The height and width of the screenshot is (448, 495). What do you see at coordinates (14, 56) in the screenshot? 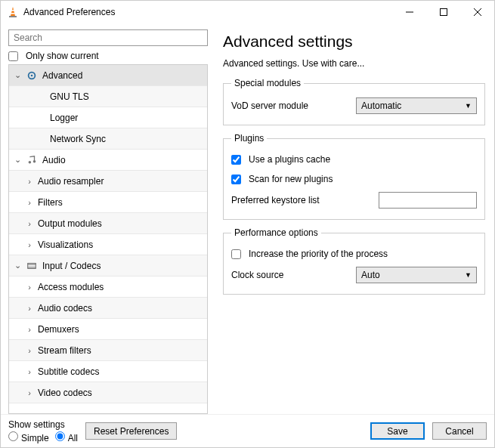
I see `only-show-current-box` at bounding box center [14, 56].